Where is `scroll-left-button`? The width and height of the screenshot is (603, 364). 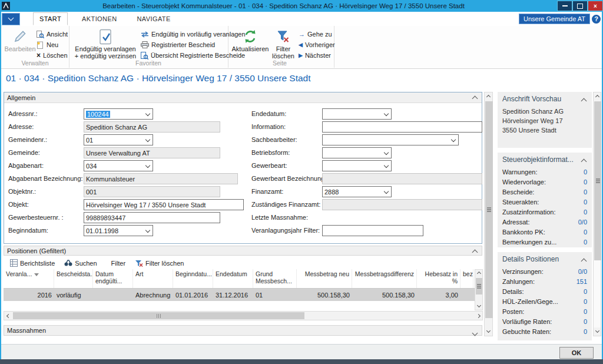 scroll-left-button is located at coordinates (8, 316).